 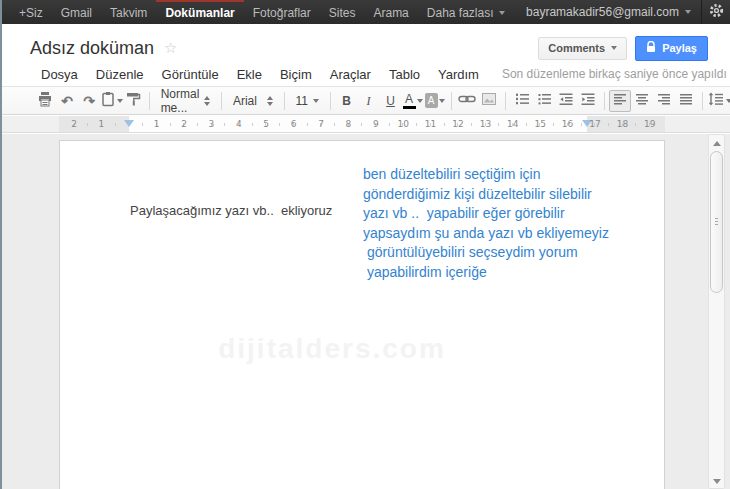 What do you see at coordinates (623, 12) in the screenshot?
I see `google-nav-right: bayramakadir56@gmail.com` at bounding box center [623, 12].